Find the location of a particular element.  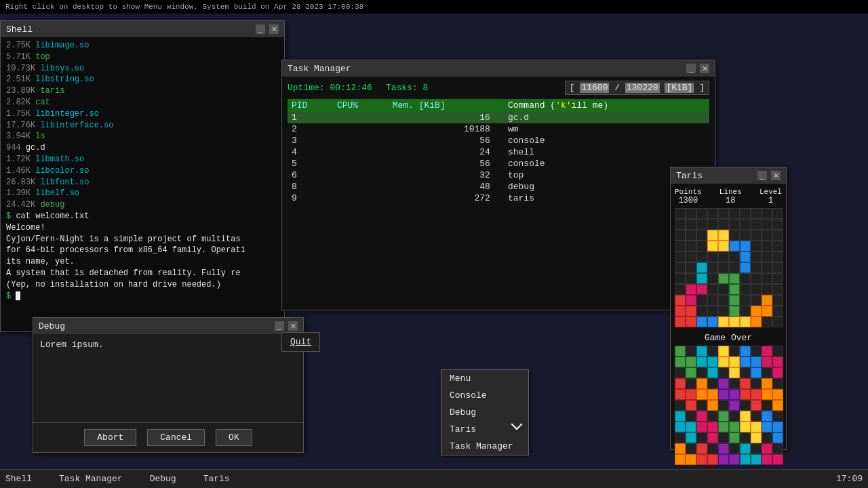

taskmanager-title: Task Manager is located at coordinates (487, 69).